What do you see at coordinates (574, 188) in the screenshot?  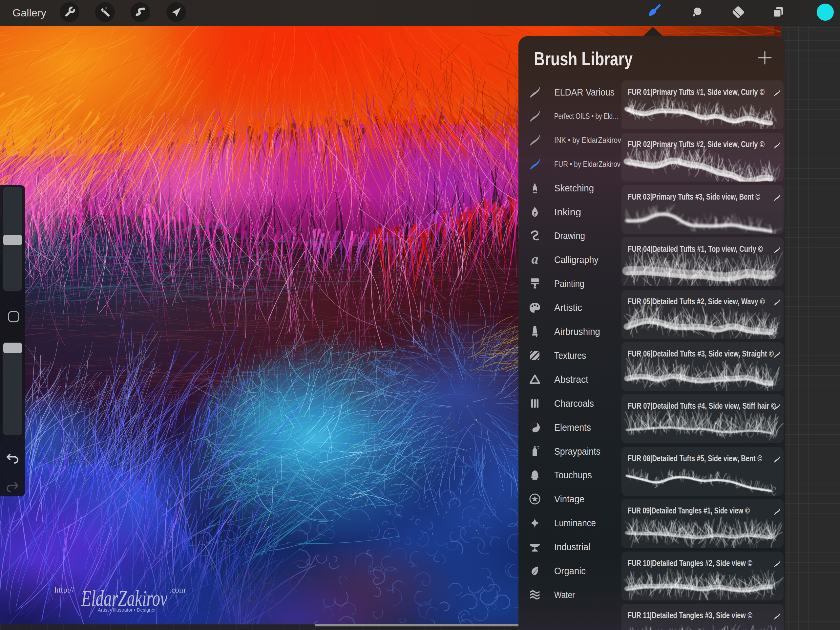 I see `svg-text: Sketching` at bounding box center [574, 188].